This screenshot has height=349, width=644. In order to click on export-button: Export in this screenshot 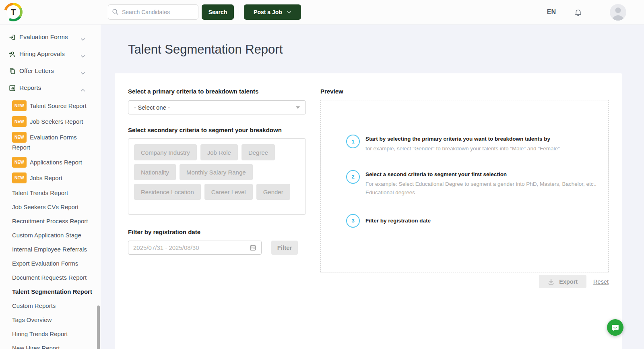, I will do `click(563, 281)`.